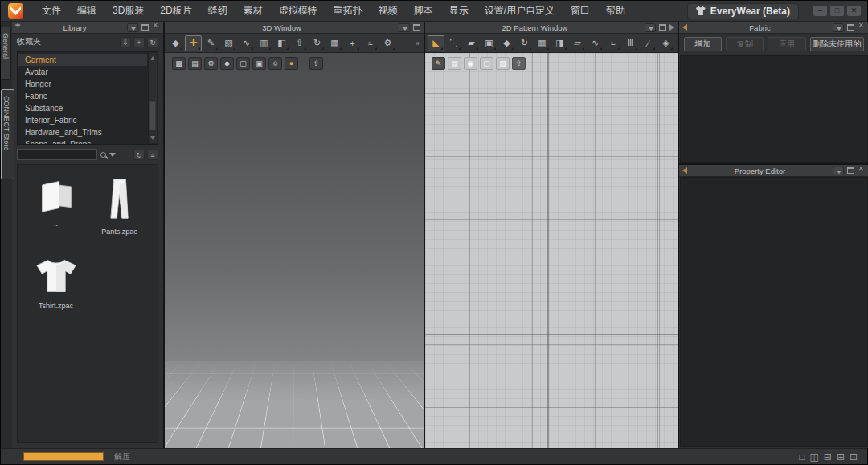 This screenshot has width=868, height=465. I want to click on library-folder-item: Avatar, so click(82, 72).